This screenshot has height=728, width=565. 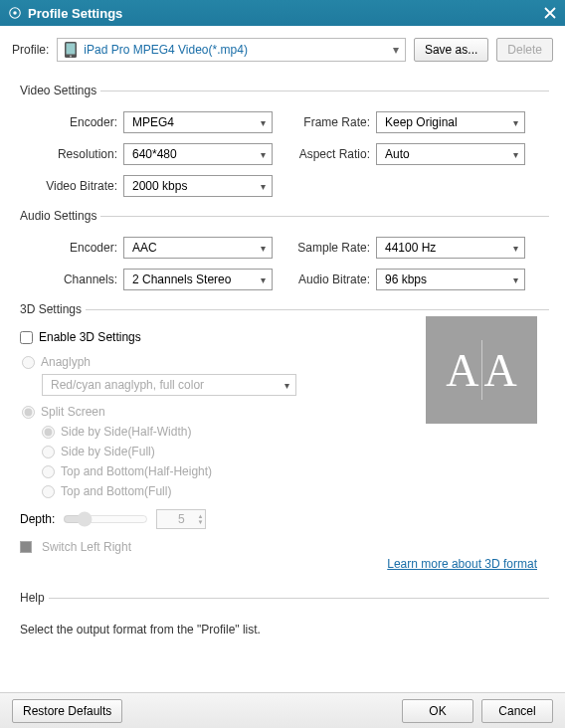 I want to click on anaglyph-mode-select: Red/cyan anaglyph, full color▾, so click(x=169, y=385).